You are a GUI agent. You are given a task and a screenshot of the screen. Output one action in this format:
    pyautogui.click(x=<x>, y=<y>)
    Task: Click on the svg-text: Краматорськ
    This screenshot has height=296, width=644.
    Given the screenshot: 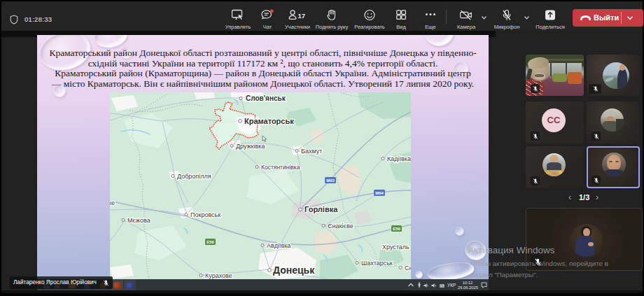 What is the action you would take?
    pyautogui.click(x=269, y=121)
    